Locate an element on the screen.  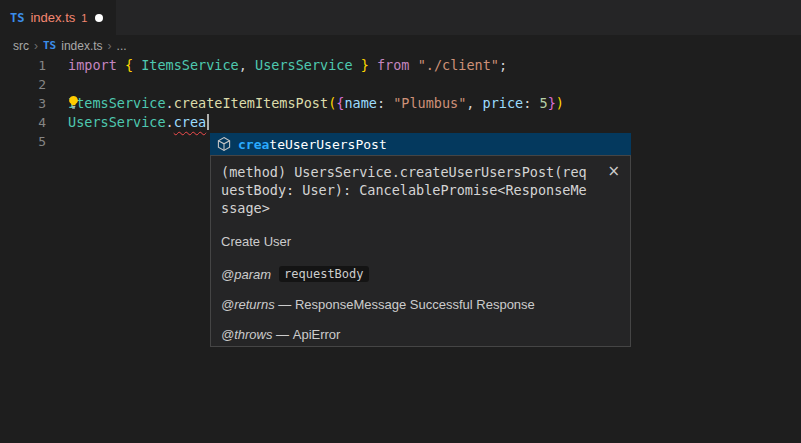
breadcrumb-segment-indexts: TSindex.ts is located at coordinates (73, 46).